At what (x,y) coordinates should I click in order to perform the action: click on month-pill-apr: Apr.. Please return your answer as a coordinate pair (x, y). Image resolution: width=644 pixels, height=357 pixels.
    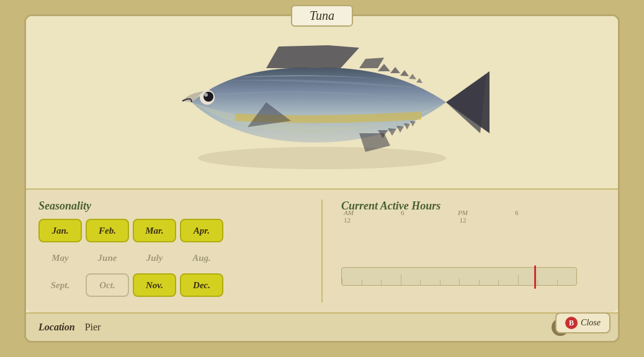
    Looking at the image, I should click on (202, 231).